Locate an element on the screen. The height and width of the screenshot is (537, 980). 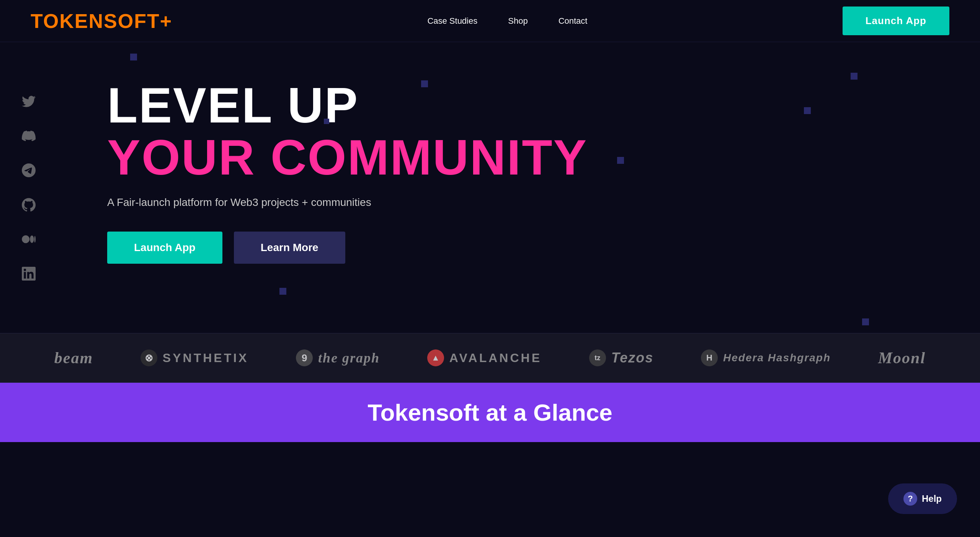
partner-moonl-logo: Moonl is located at coordinates (902, 358).